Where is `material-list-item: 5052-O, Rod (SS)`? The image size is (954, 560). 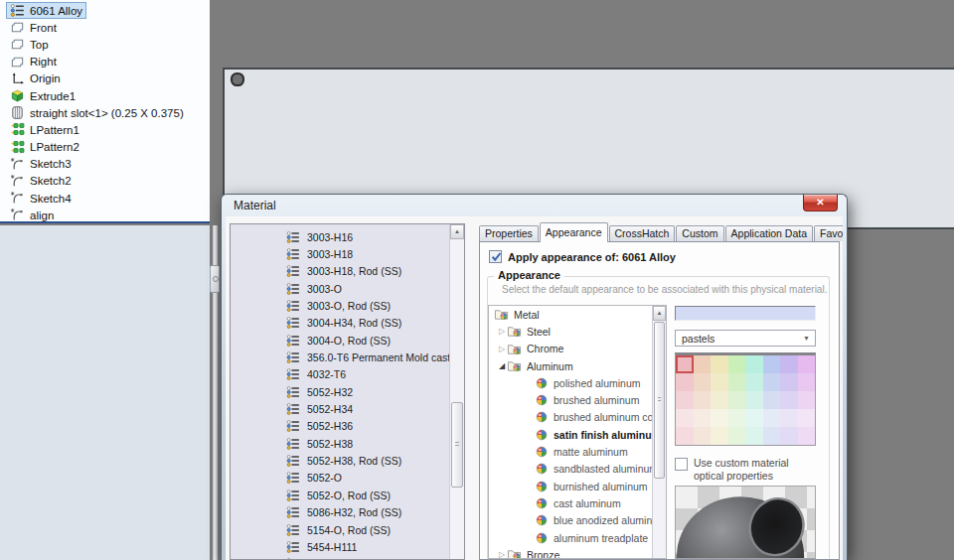
material-list-item: 5052-O, Rod (SS) is located at coordinates (348, 494).